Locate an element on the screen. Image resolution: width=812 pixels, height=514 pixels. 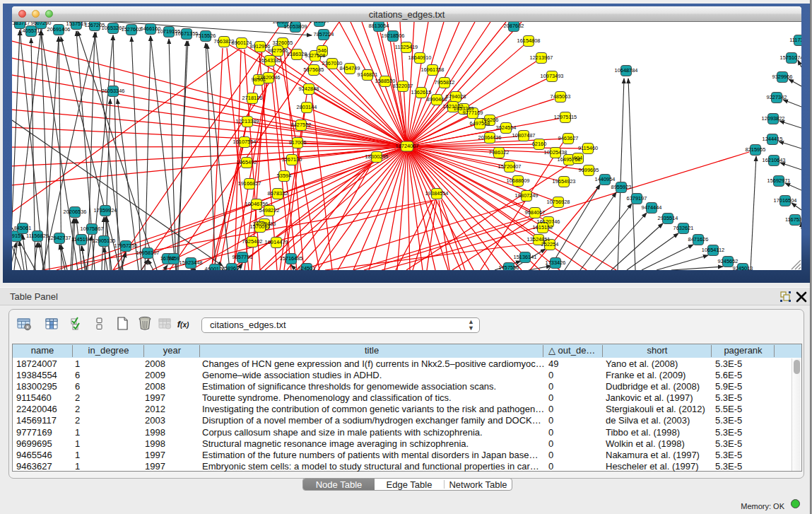
svg-text: 9245652 is located at coordinates (728, 262).